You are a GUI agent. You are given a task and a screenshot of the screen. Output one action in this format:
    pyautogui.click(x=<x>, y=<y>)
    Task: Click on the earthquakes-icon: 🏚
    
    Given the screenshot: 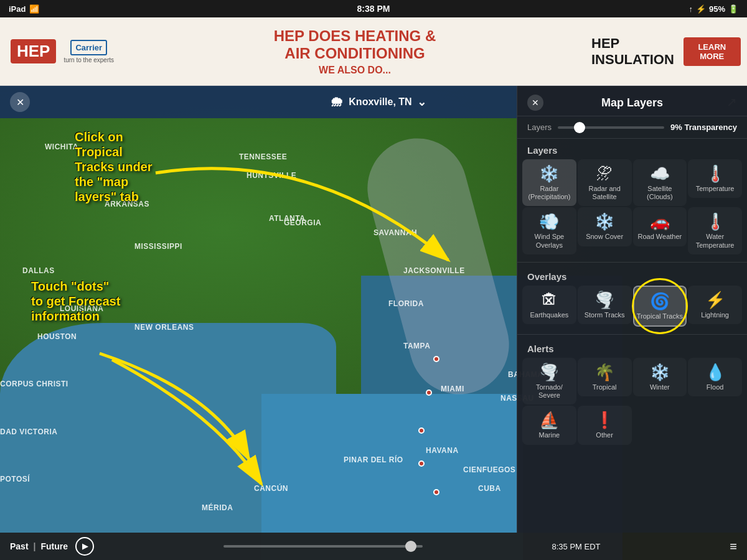 What is the action you would take?
    pyautogui.click(x=549, y=300)
    